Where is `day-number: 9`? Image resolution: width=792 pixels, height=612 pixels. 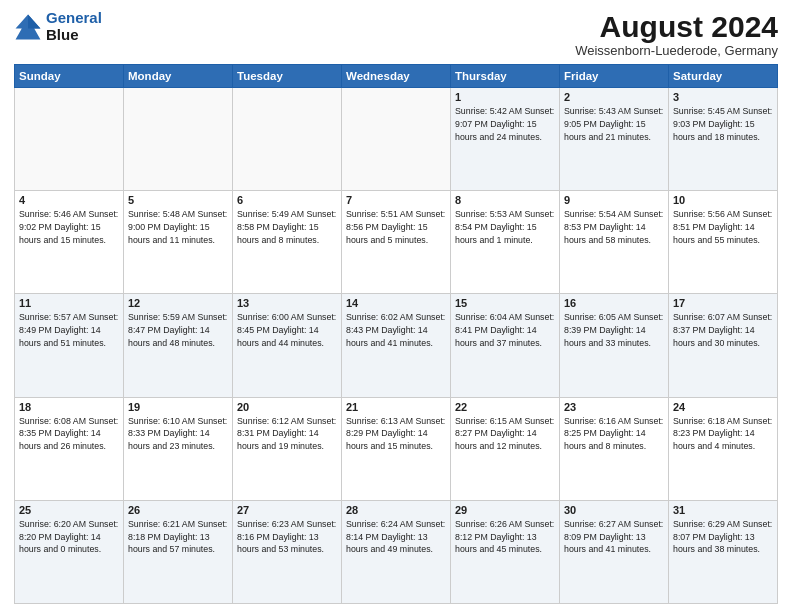 day-number: 9 is located at coordinates (614, 200).